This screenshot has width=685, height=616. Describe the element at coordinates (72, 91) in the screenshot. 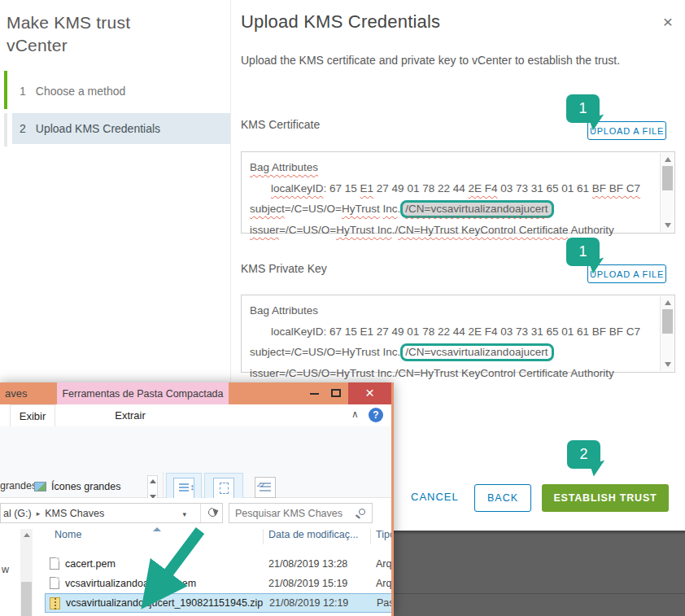

I see `wizard-step-choose-method: 1 Choose a method` at that location.